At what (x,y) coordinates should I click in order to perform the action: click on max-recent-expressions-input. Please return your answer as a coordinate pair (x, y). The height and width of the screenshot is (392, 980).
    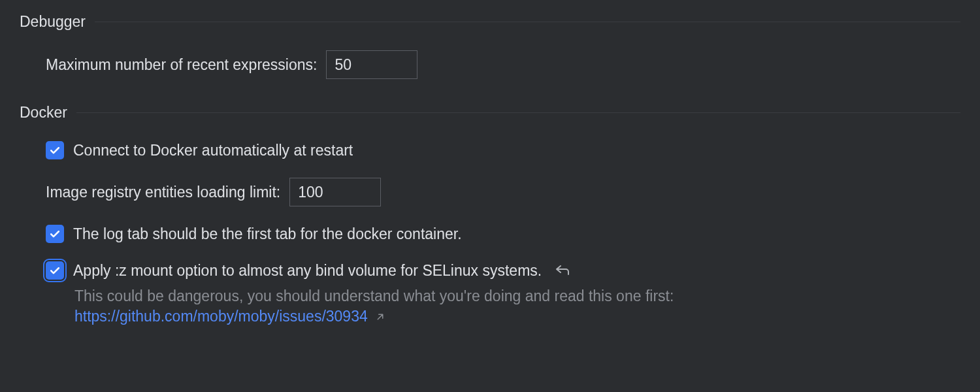
    Looking at the image, I should click on (372, 65).